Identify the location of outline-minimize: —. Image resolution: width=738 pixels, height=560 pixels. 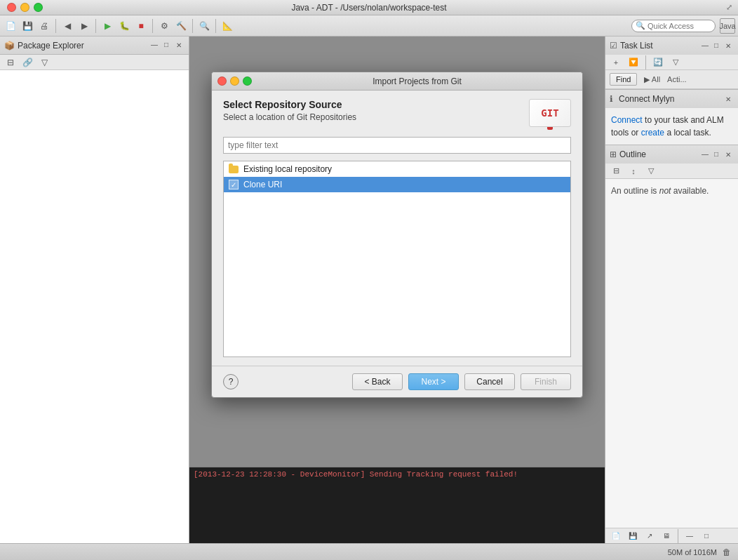
(705, 154).